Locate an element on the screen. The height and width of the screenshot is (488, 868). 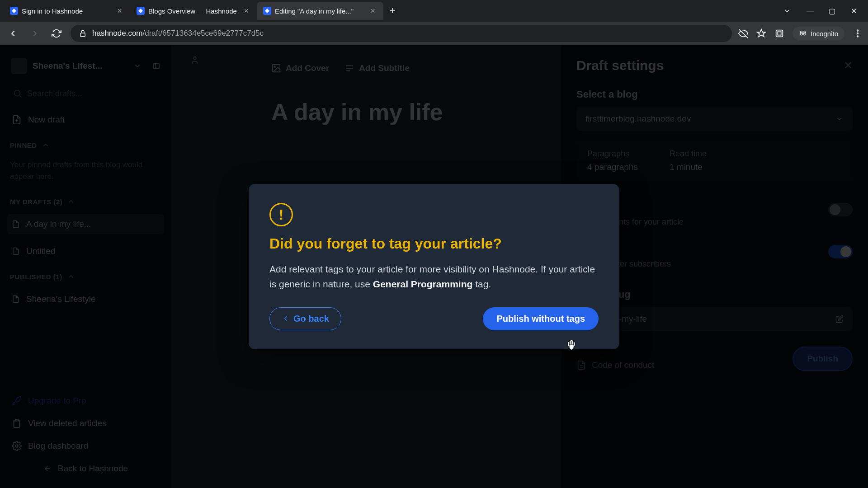
tab-title: Blogs Overview — Hashnode is located at coordinates (193, 11).